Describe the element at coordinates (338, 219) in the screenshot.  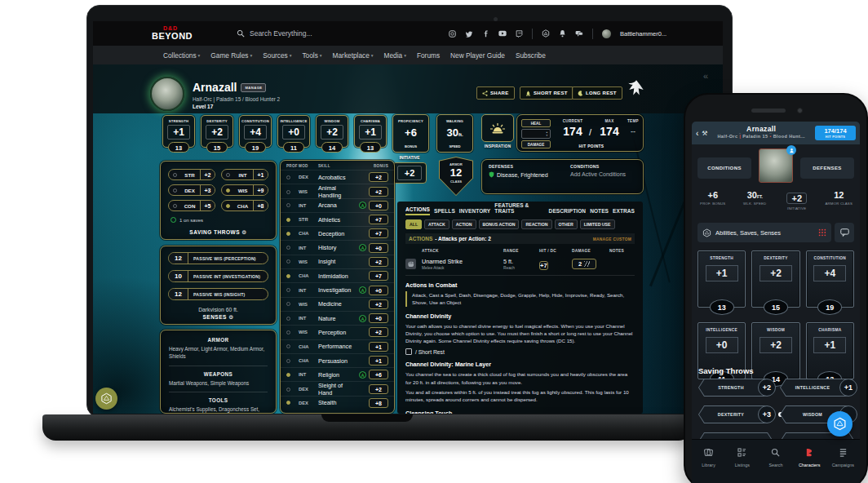
I see `skill-row: STRAthletics+7` at that location.